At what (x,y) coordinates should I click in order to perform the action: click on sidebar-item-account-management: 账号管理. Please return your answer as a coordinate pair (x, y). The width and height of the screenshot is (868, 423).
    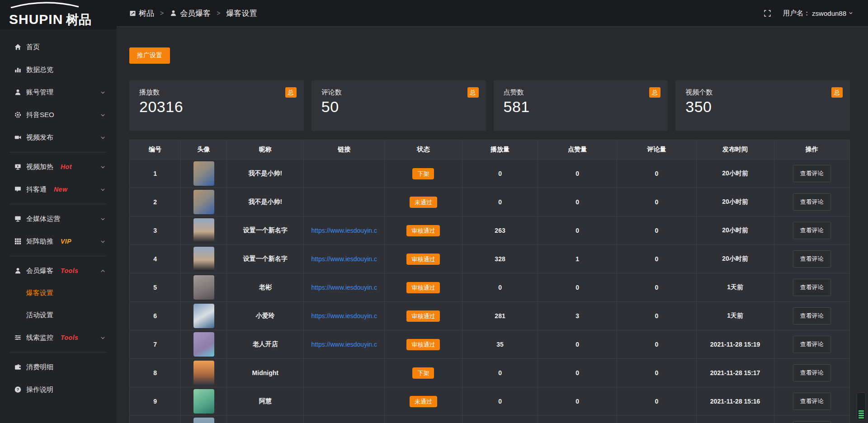
    Looking at the image, I should click on (58, 92).